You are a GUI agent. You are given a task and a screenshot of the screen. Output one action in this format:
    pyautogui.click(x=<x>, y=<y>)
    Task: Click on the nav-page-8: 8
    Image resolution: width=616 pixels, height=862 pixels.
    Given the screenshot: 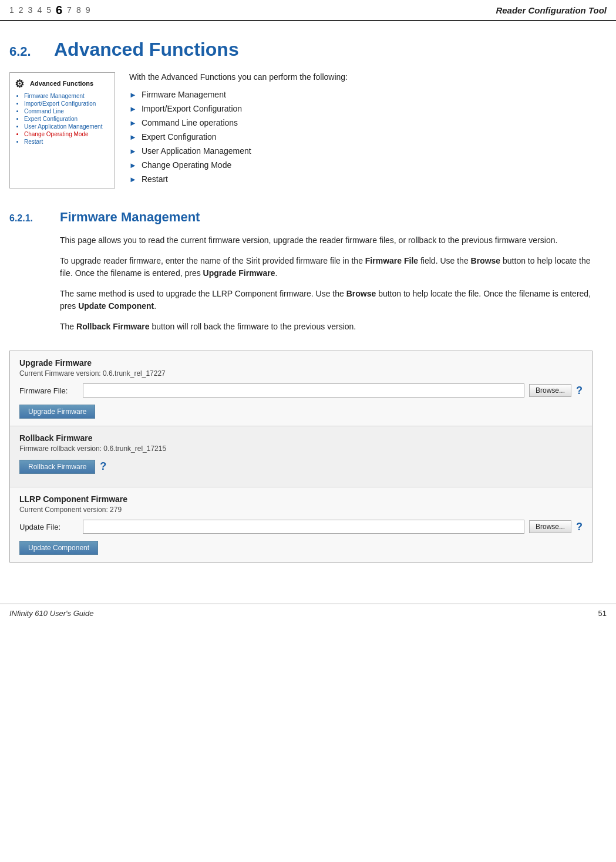 What is the action you would take?
    pyautogui.click(x=79, y=10)
    